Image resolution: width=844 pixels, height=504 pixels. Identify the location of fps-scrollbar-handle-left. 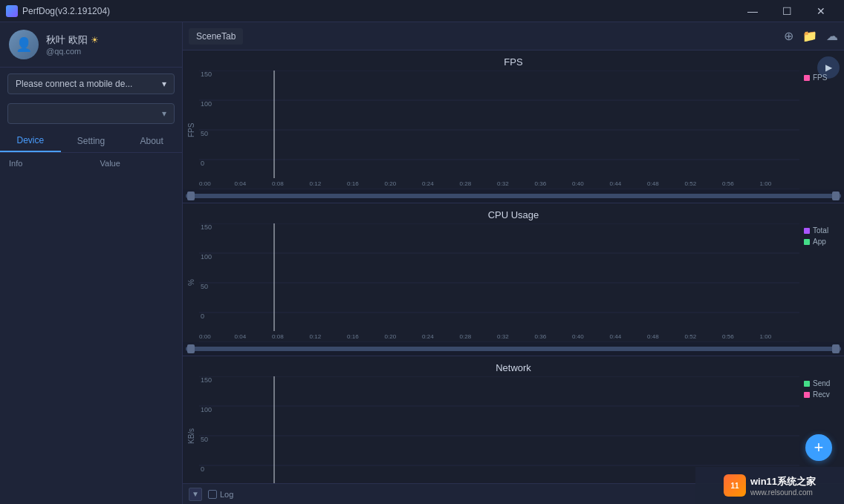
(191, 196).